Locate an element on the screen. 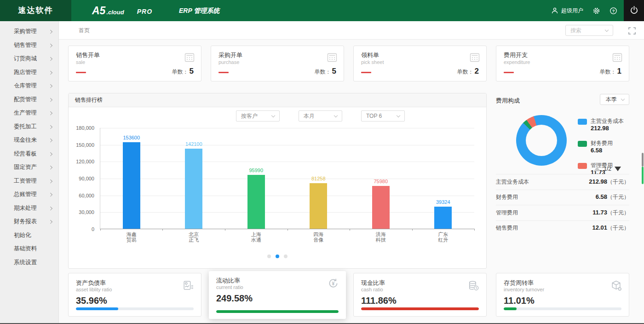 The height and width of the screenshot is (324, 644). sidebar-item-13: 期末处理 is located at coordinates (29, 208).